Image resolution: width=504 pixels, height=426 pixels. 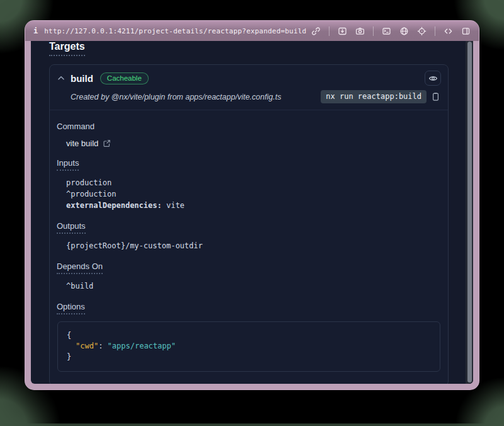 I want to click on target-icon, so click(x=422, y=32).